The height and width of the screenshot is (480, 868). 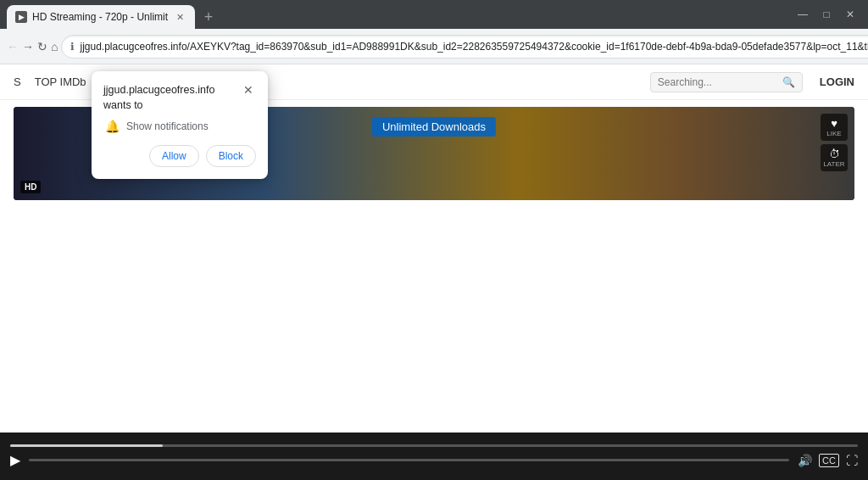 I want to click on active-tab: ▶ HD Streaming - 720p - Unlimit ✕, so click(x=101, y=17).